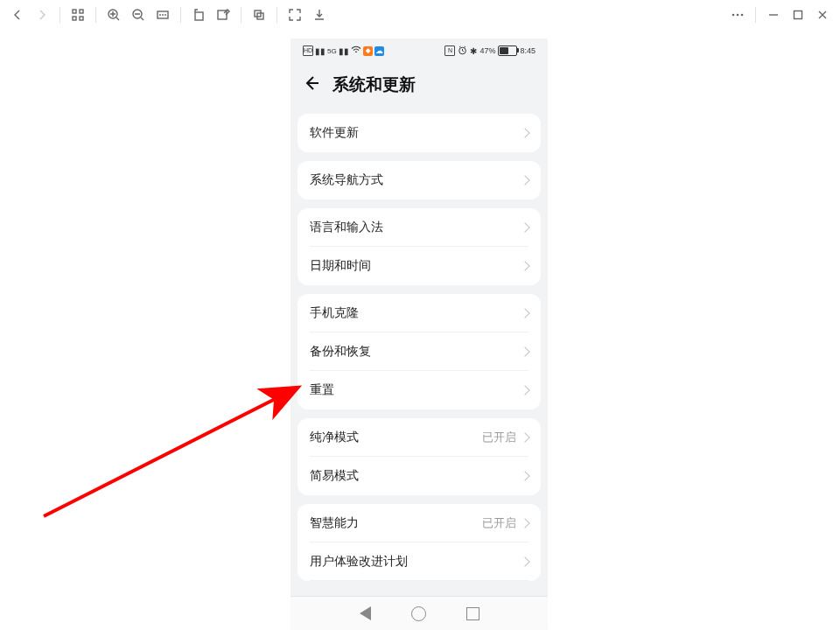 This screenshot has width=840, height=630. Describe the element at coordinates (774, 15) in the screenshot. I see `minimize-button` at that location.